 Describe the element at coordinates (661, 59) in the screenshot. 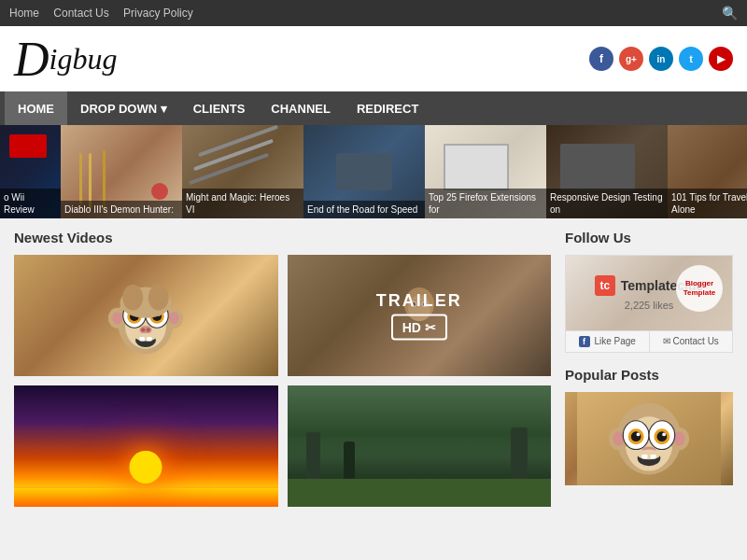

I see `social-icons: f g+ in t ▶` at that location.